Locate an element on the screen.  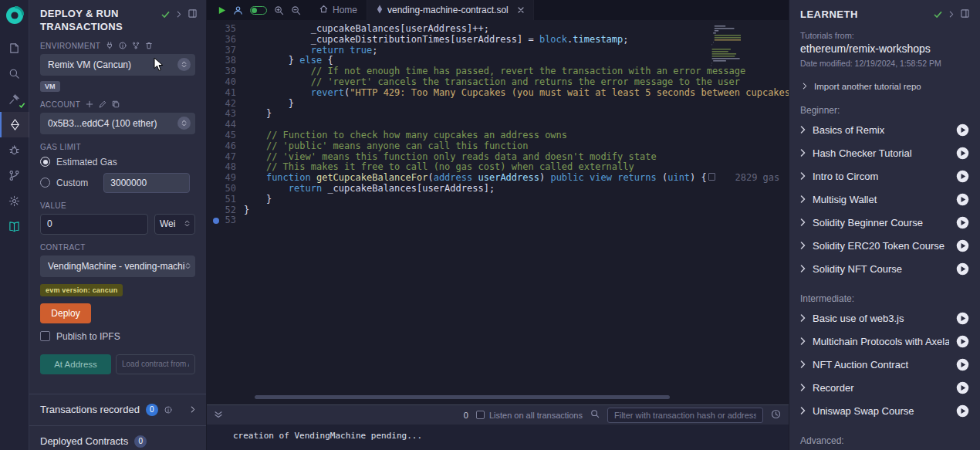
at-address-button: At Address is located at coordinates (76, 364).